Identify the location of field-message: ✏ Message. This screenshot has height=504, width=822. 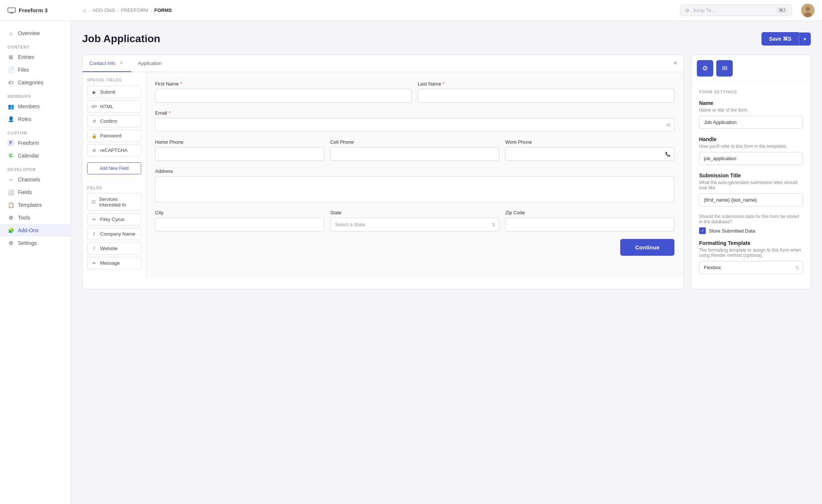
(114, 263).